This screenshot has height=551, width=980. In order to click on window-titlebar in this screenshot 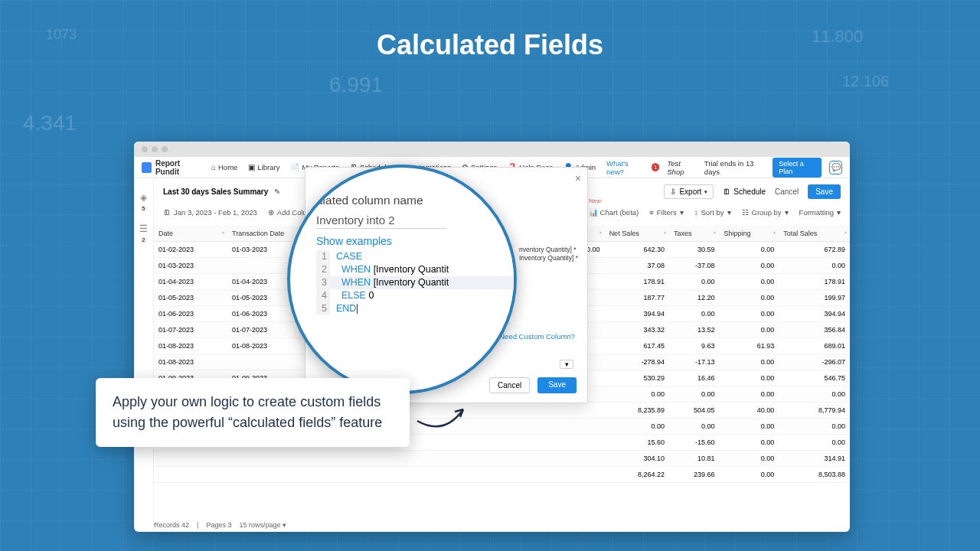, I will do `click(492, 149)`.